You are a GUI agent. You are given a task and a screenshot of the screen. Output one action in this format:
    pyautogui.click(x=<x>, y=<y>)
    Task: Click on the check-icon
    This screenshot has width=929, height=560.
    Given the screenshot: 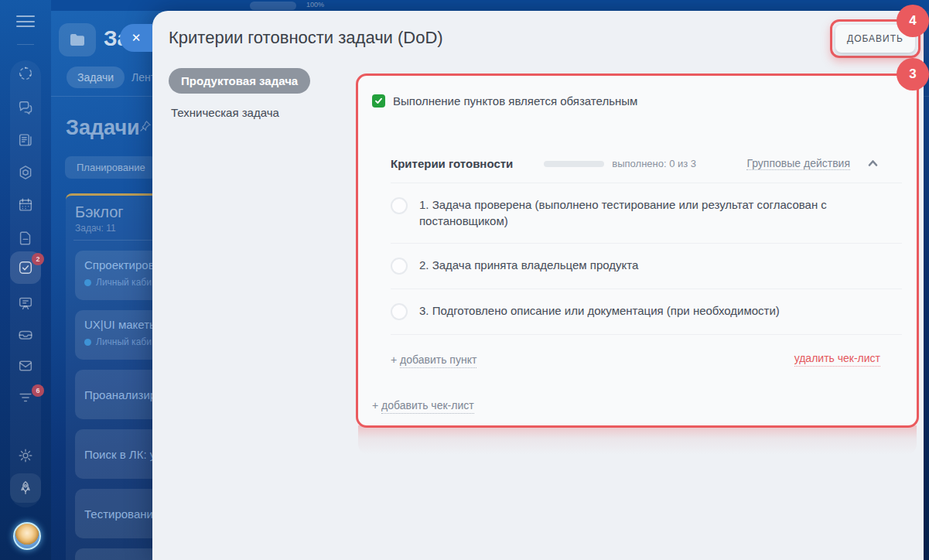 What is the action you would take?
    pyautogui.click(x=379, y=101)
    